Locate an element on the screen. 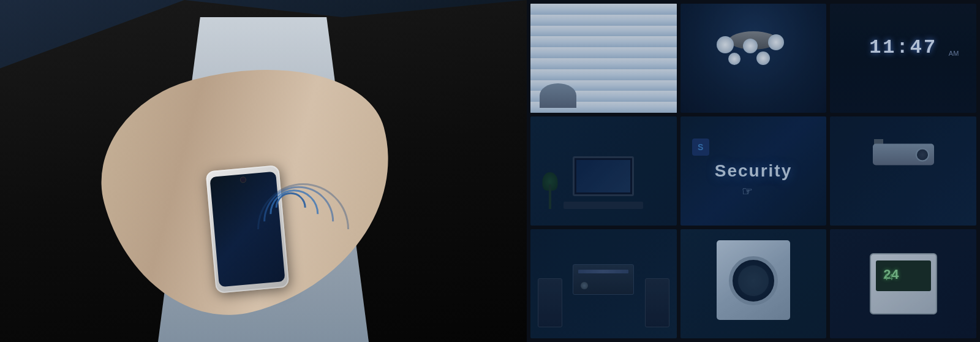 Image resolution: width=980 pixels, height=342 pixels. security-logo: S is located at coordinates (701, 147).